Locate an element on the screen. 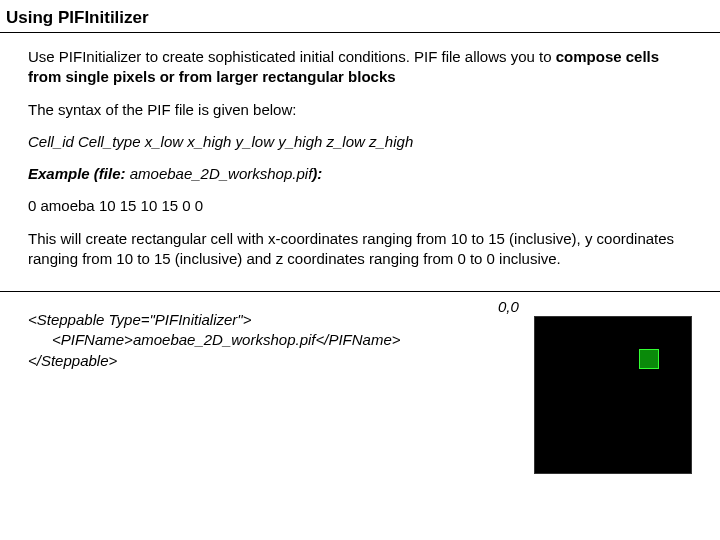 This screenshot has height=540, width=720. example-label-a: Example (file: is located at coordinates (79, 174).